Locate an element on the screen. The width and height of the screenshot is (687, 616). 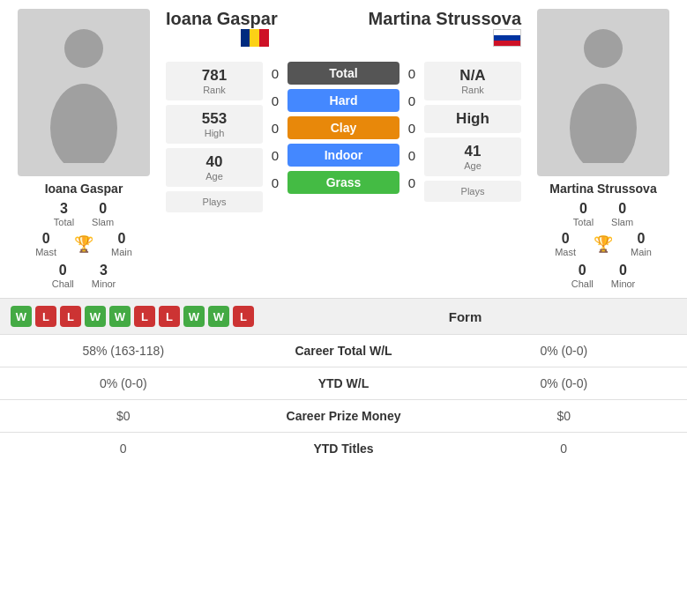
left-avatar-svg is located at coordinates (84, 93).